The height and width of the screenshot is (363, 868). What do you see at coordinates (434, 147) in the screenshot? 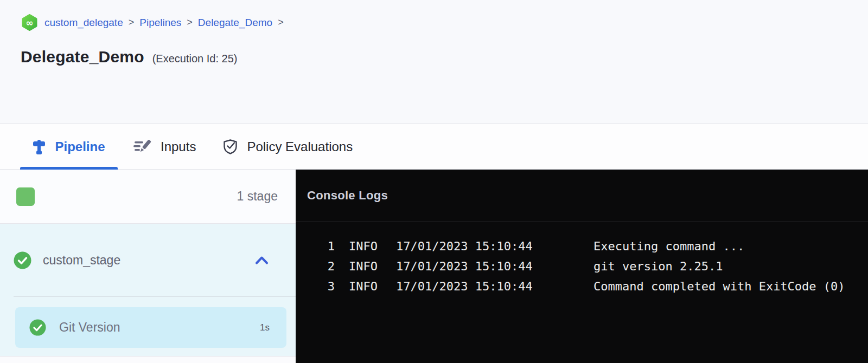
I see `execution-tab-bar: Pipeline Inputs Policy Evaluations` at bounding box center [434, 147].